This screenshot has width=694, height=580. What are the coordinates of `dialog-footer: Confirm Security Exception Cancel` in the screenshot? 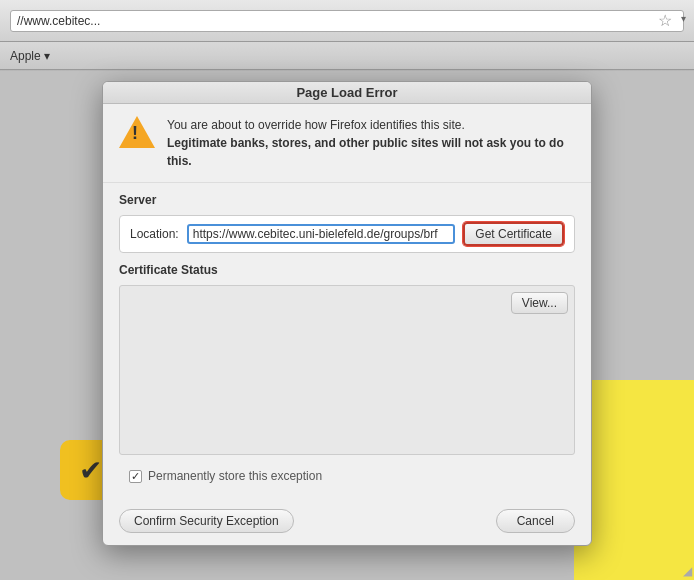 It's located at (347, 524).